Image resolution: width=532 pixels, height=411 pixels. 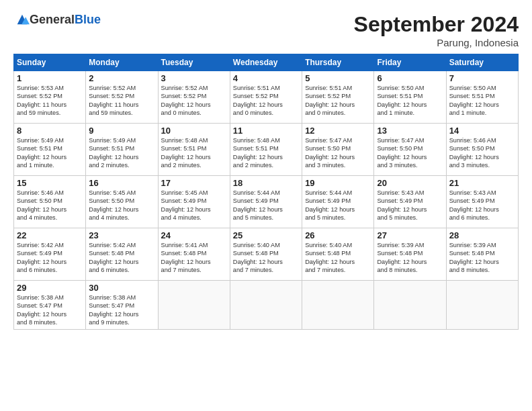 I want to click on day-number: 6, so click(x=410, y=78).